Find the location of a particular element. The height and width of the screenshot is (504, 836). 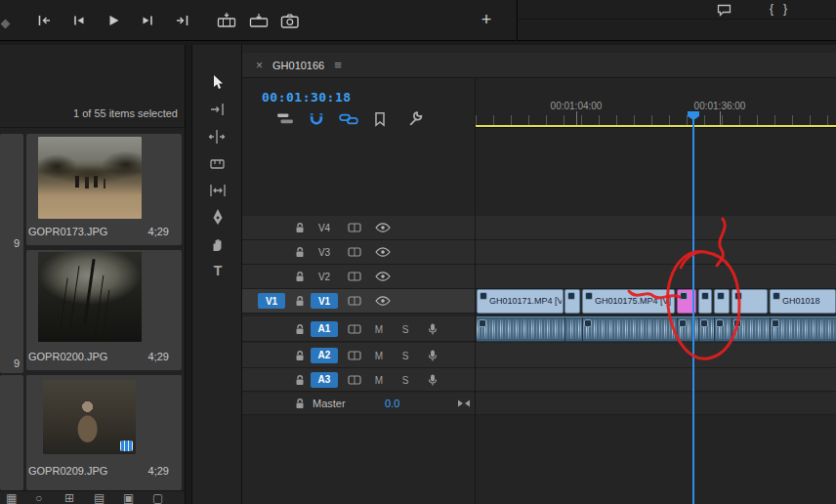

add-marker-icon is located at coordinates (380, 119).